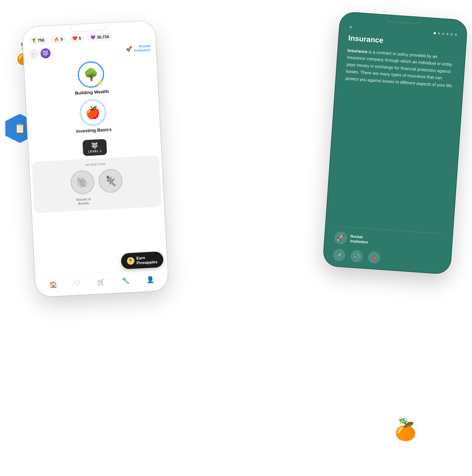  I want to click on share-icon: ↗, so click(339, 255).